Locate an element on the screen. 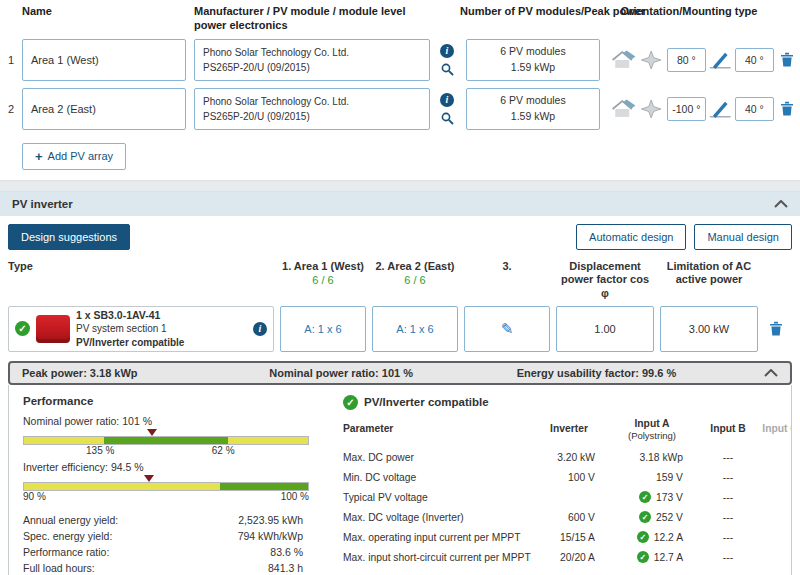 This screenshot has width=800, height=575. performance-panel: Performance Nominal power ratio: 101 % 1… is located at coordinates (174, 485).